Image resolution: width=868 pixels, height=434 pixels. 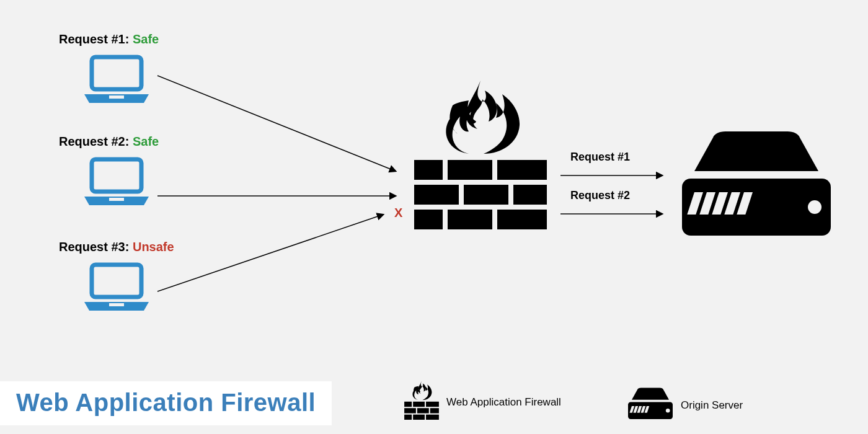 I want to click on request-3-prefix: Request #3:, so click(x=95, y=247).